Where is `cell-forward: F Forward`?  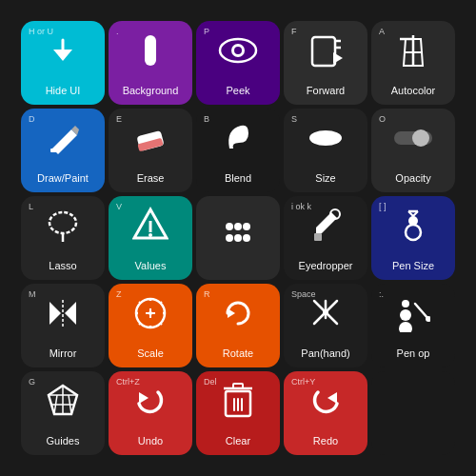
cell-forward: F Forward is located at coordinates (326, 63).